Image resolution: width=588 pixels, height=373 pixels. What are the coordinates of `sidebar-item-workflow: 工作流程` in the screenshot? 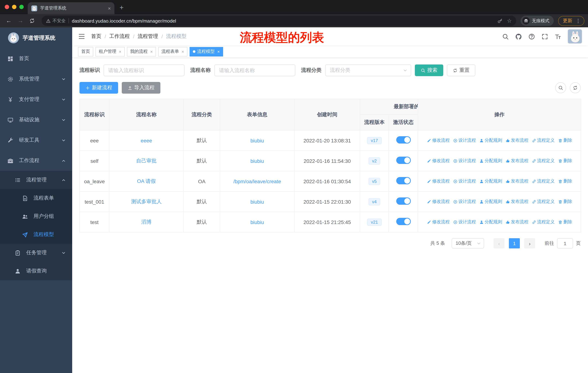 It's located at (36, 161).